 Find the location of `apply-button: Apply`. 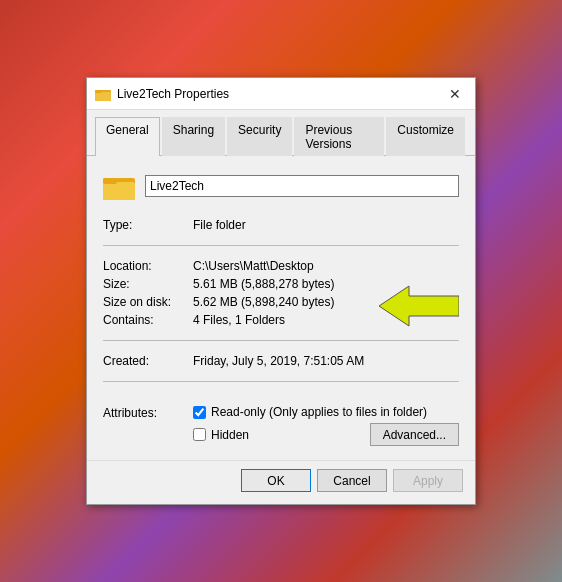

apply-button: Apply is located at coordinates (428, 480).